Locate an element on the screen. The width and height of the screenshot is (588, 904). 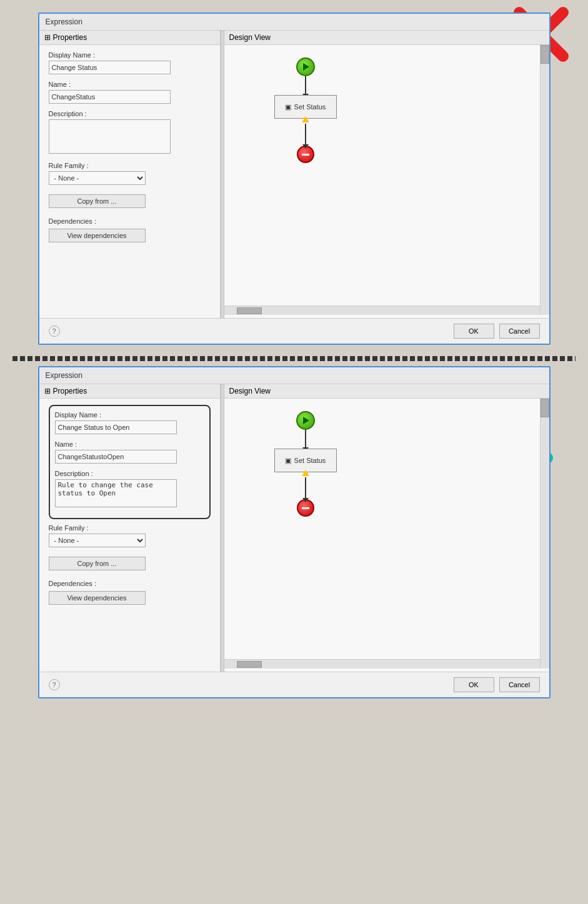
top-set-status-node: ▣ Set Status is located at coordinates (306, 107).